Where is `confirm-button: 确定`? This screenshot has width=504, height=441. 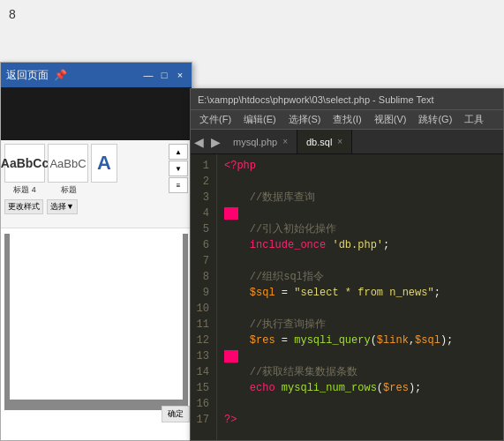 confirm-button: 确定 is located at coordinates (176, 415).